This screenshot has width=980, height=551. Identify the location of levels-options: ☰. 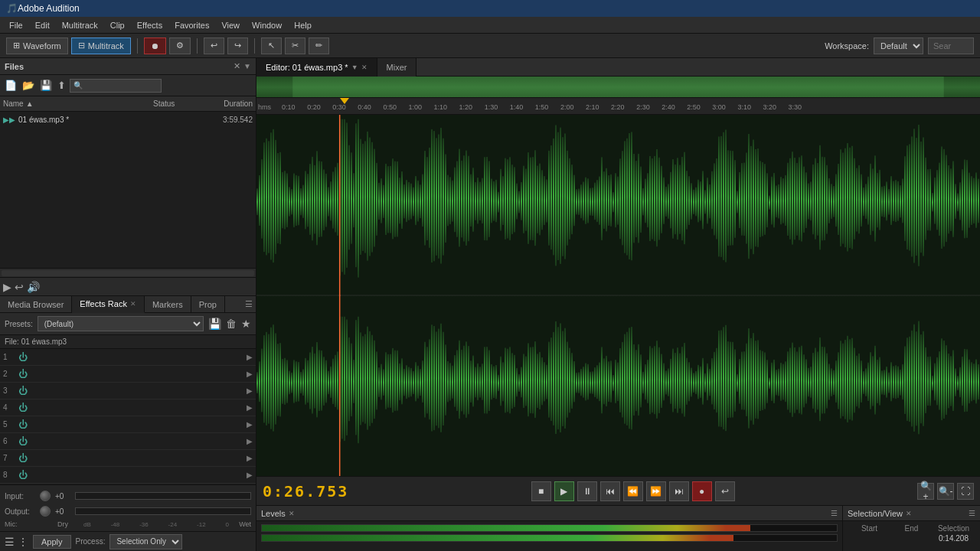
(835, 513).